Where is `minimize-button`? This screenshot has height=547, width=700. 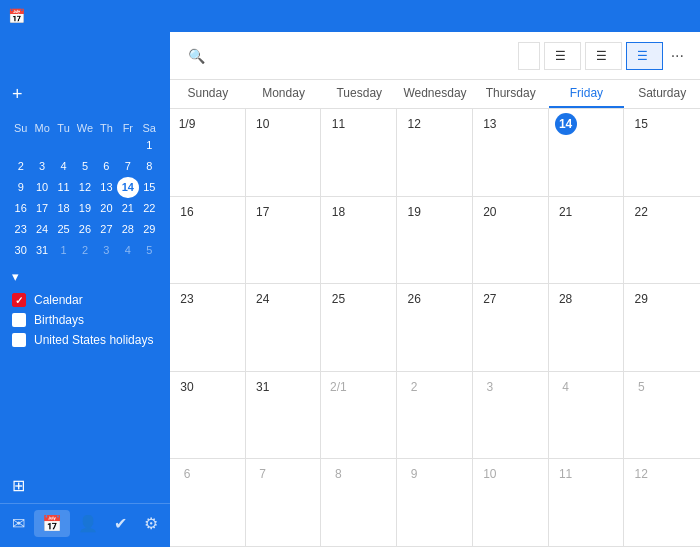
minimize-button is located at coordinates (577, 16).